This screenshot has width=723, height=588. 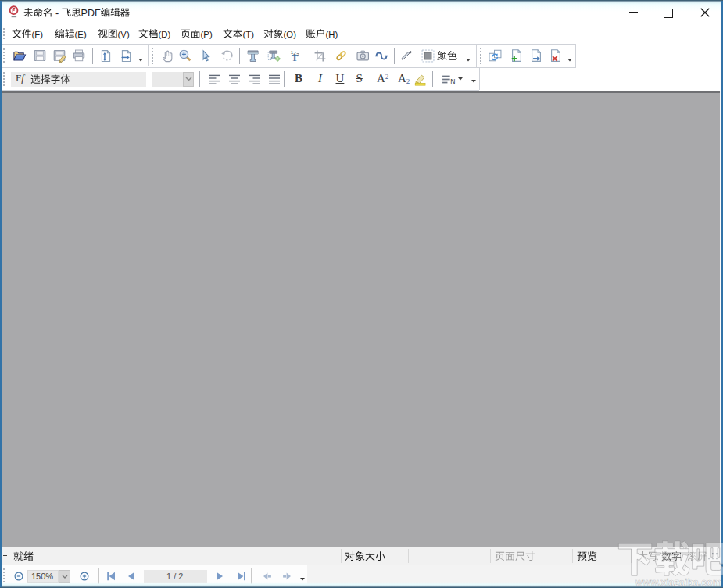 What do you see at coordinates (38, 34) in the screenshot?
I see `svg-text: (F)` at bounding box center [38, 34].